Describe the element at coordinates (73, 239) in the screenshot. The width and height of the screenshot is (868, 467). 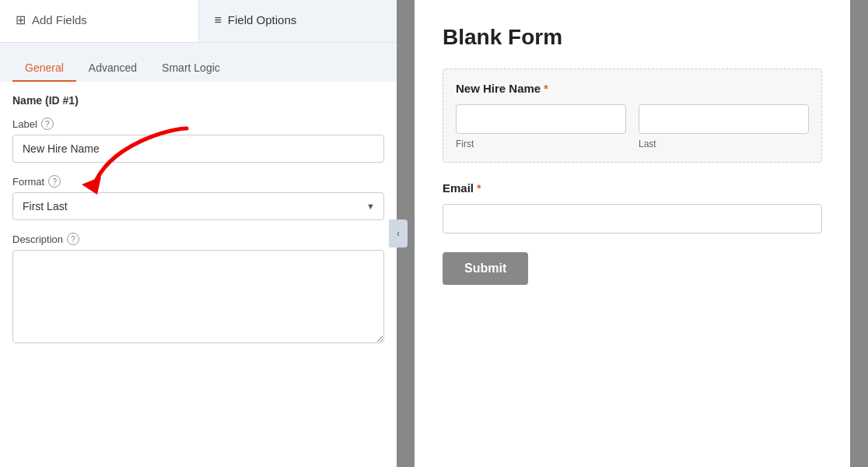
I see `description-help-icon: ?` at that location.